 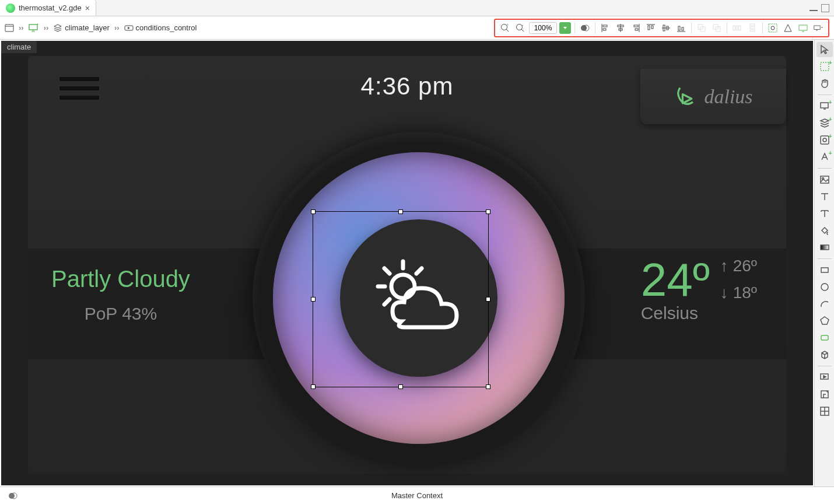 What do you see at coordinates (818, 28) in the screenshot?
I see `display-dropdown` at bounding box center [818, 28].